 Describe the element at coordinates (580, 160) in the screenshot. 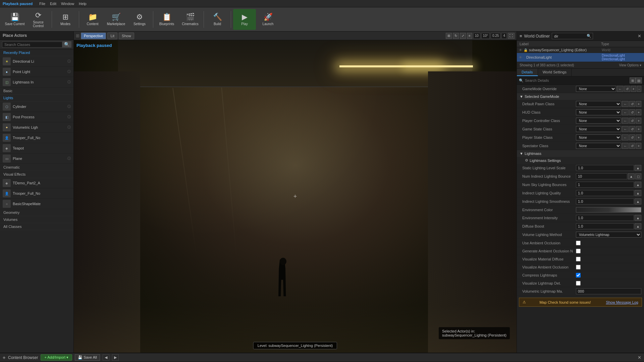

I see `lightmass-settings-header: ⚙ Lightmass Settings` at that location.